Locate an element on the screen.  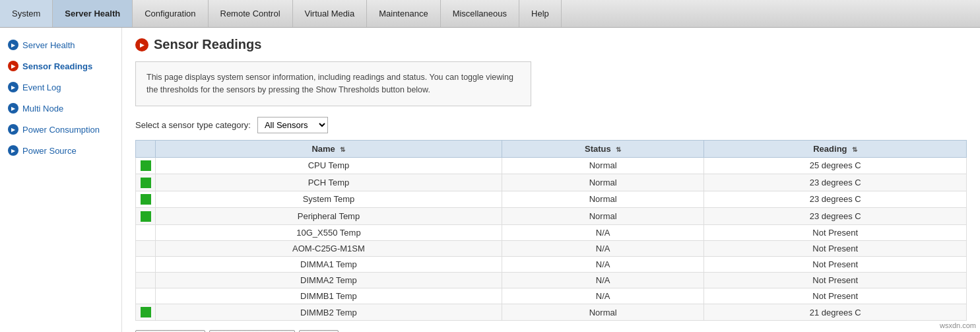
status-sort-icon: ⇅ is located at coordinates (618, 149).